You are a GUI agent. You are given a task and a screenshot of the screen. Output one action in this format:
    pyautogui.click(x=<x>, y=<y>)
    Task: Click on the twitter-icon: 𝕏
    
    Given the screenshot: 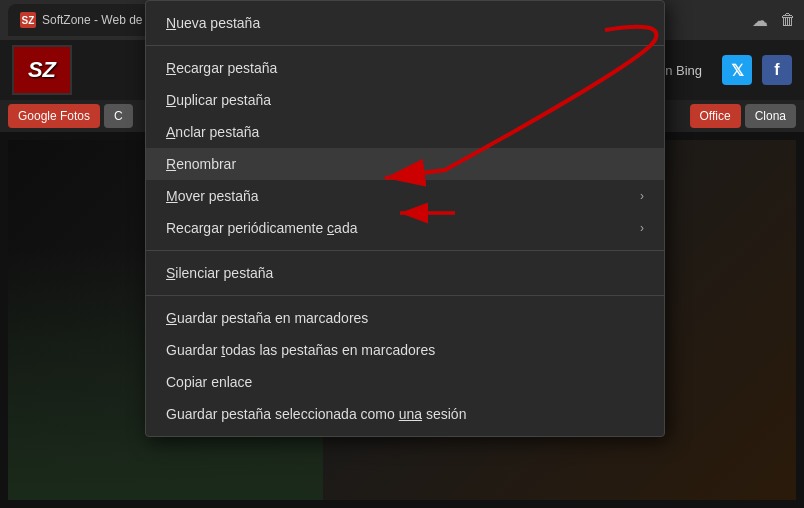 What is the action you would take?
    pyautogui.click(x=737, y=70)
    